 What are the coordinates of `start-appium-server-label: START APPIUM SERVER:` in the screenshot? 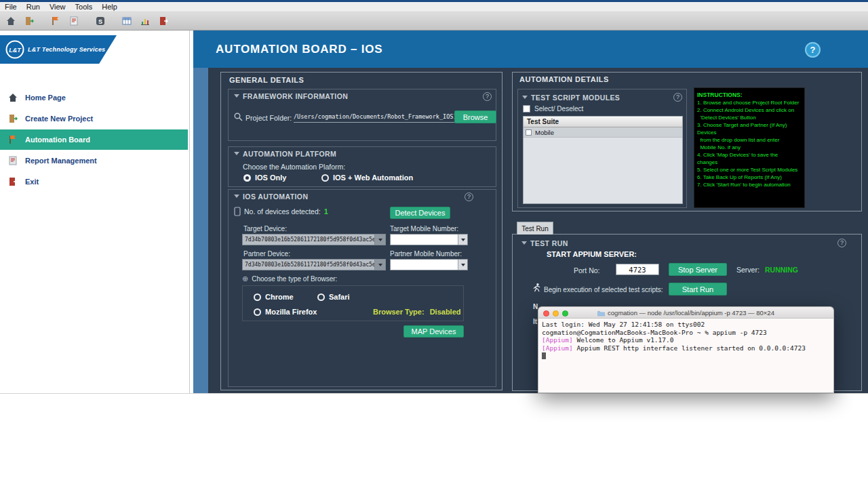 It's located at (591, 254).